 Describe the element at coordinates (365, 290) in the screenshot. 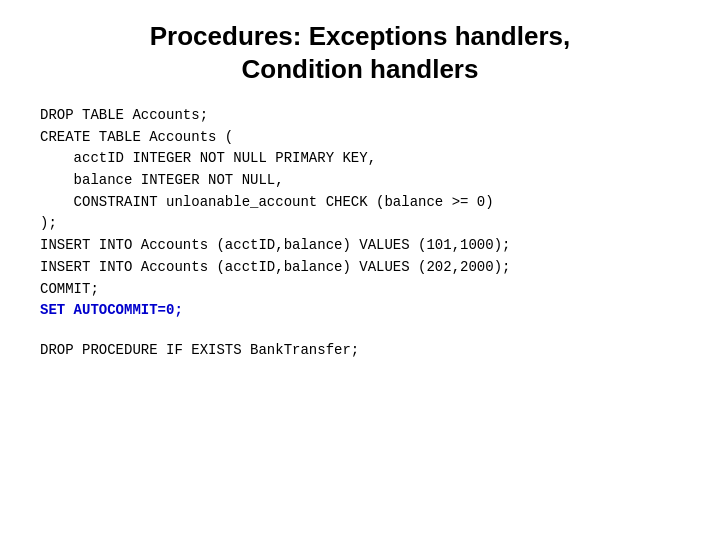

I see `code-line-9: COMMIT;` at that location.